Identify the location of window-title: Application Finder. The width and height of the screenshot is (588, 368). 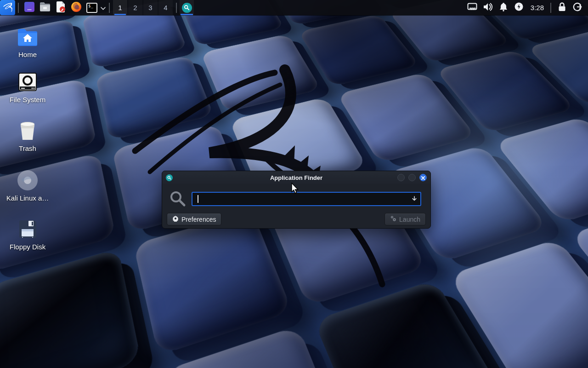
(296, 178).